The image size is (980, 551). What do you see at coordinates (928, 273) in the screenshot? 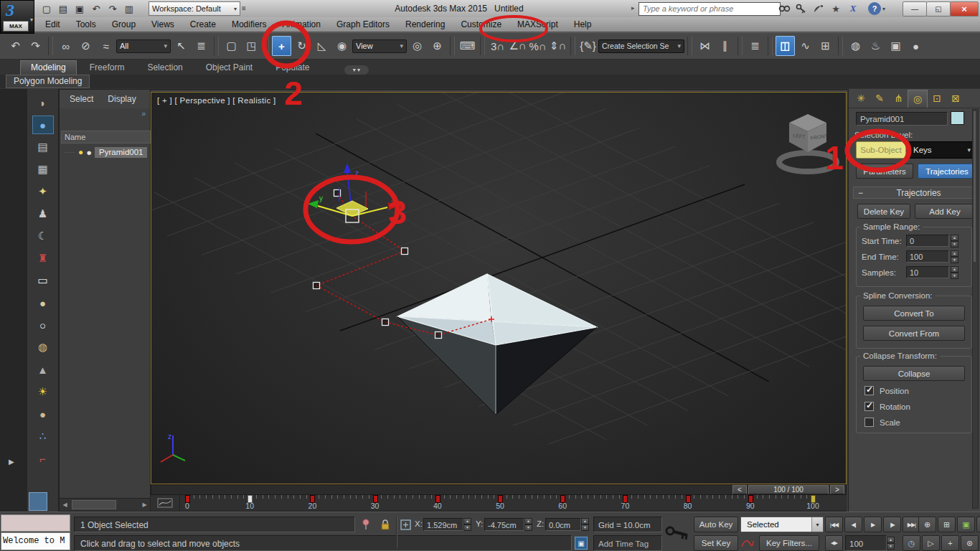
I see `samples-field: 10` at bounding box center [928, 273].